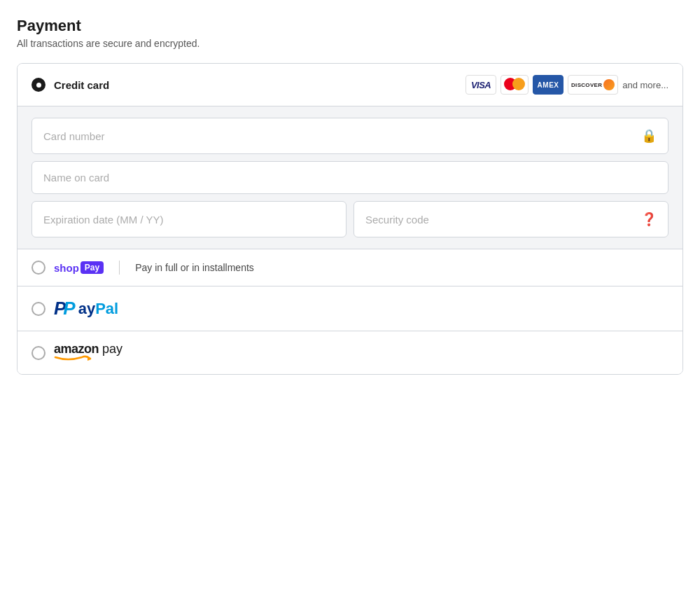 The height and width of the screenshot is (601, 700). Describe the element at coordinates (66, 268) in the screenshot. I see `shop-text: shop` at that location.